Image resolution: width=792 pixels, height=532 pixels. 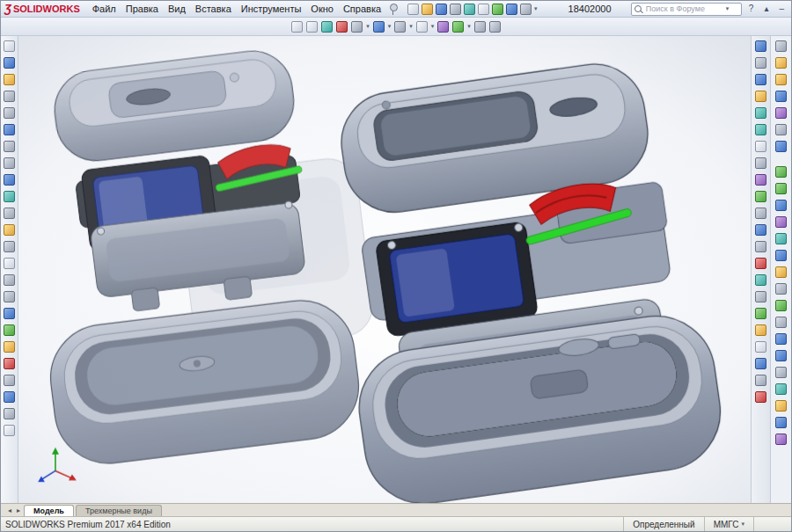 What do you see at coordinates (9, 313) in the screenshot?
I see `mirror-entities-icon` at bounding box center [9, 313].